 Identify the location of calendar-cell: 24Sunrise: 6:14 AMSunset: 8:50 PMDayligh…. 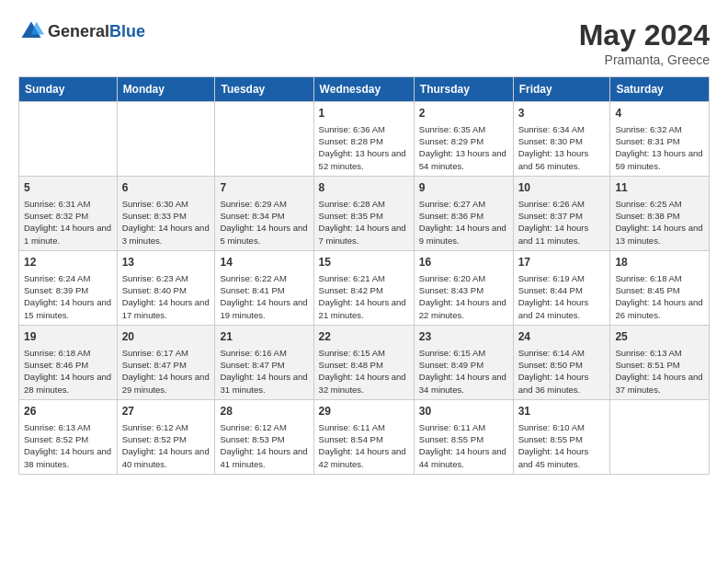
(562, 362).